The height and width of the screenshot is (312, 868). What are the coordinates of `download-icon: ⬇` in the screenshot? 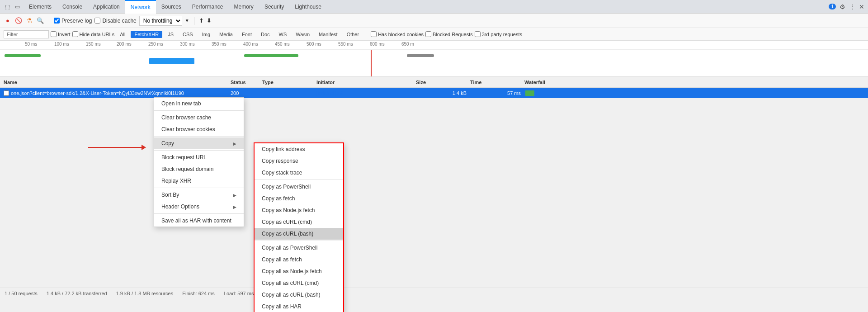 It's located at (209, 21).